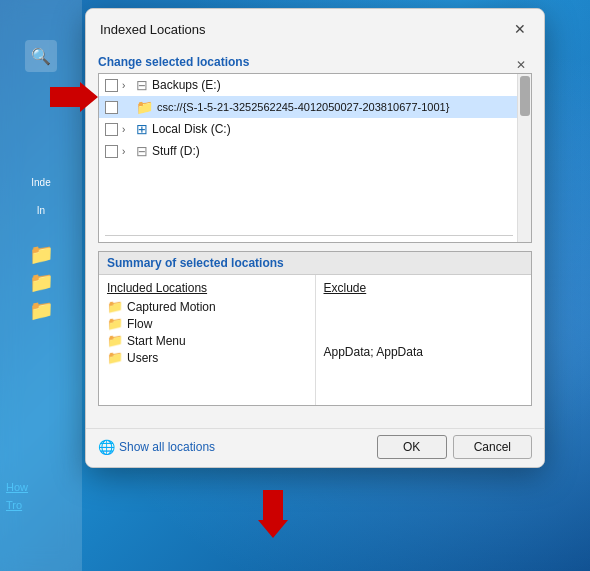 This screenshot has height=571, width=590. What do you see at coordinates (112, 86) in the screenshot?
I see `checkbox-backups` at bounding box center [112, 86].